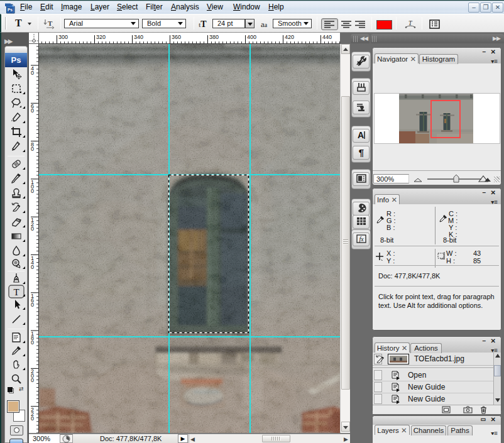  What do you see at coordinates (251, 37) in the screenshot?
I see `svg-text: 400` at bounding box center [251, 37].